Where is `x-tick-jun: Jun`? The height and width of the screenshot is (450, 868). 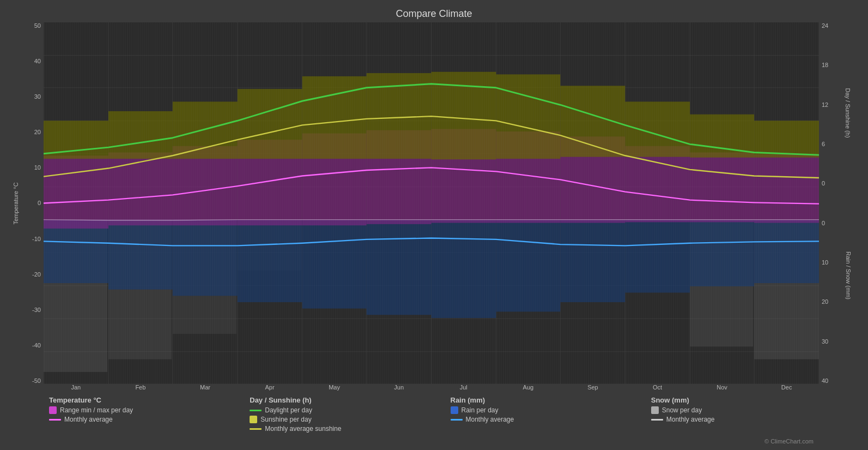
x-tick-jun: Jun is located at coordinates (399, 387).